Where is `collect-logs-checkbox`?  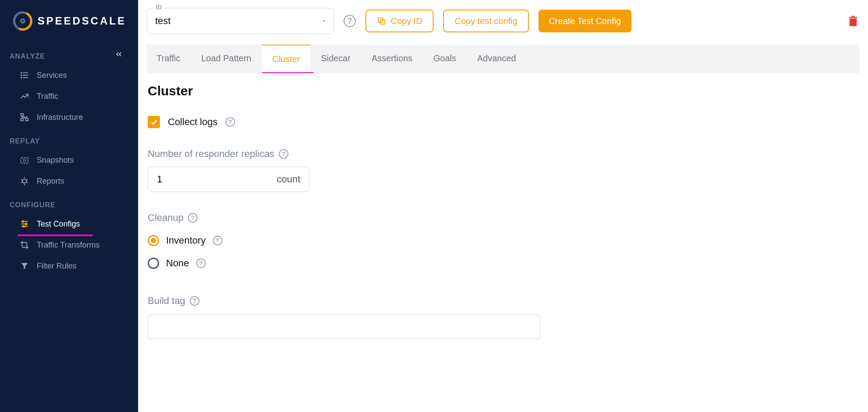 collect-logs-checkbox is located at coordinates (154, 122).